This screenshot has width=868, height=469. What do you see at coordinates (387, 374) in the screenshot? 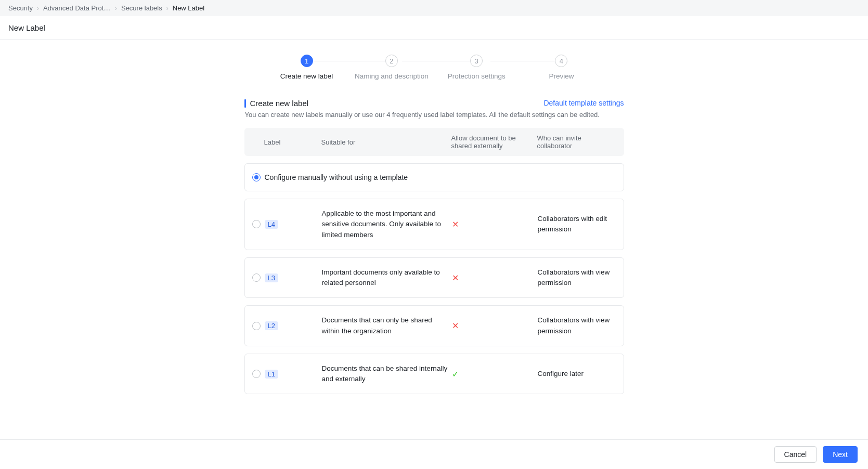
I see `template-suitable: Documents that can be shared internally …` at bounding box center [387, 374].